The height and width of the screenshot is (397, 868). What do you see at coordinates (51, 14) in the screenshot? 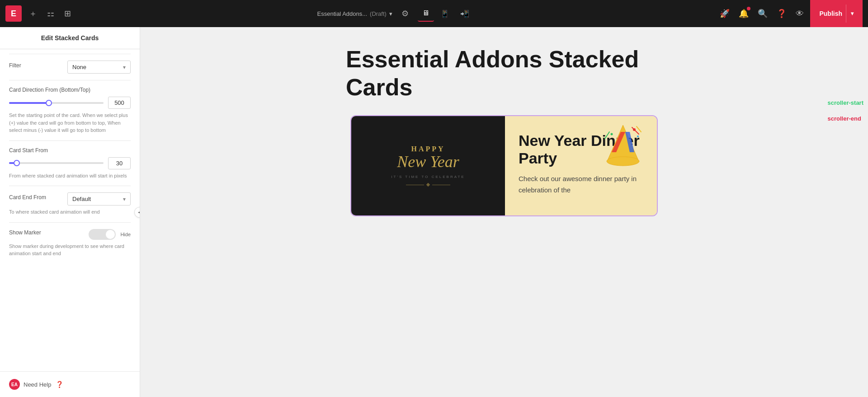
I see `customizer-button: ⚏` at bounding box center [51, 14].